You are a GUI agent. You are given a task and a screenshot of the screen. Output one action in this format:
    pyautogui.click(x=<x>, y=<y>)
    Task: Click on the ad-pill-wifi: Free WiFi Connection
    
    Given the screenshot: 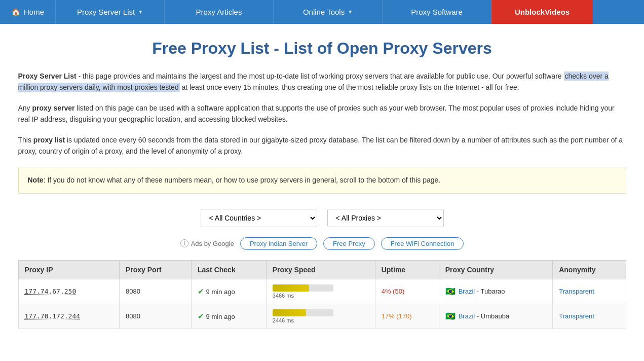 What is the action you would take?
    pyautogui.click(x=423, y=243)
    